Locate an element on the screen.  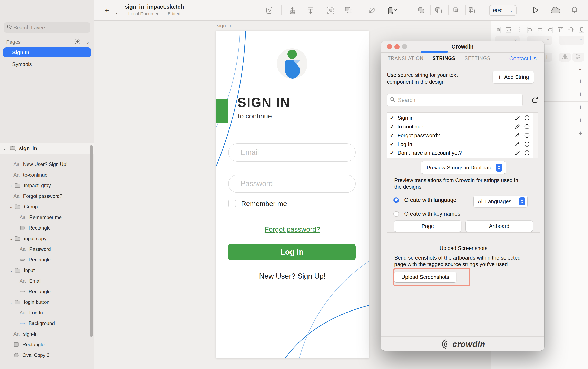
layer-row-to-continue: Aato-continue is located at coordinates (47, 175).